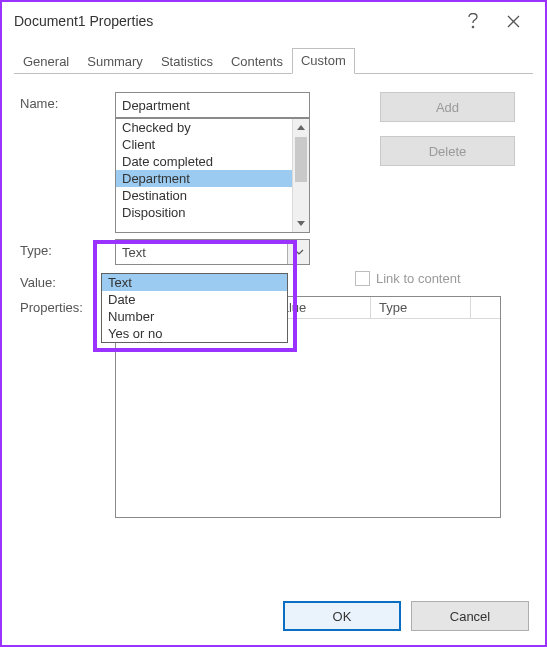  I want to click on col-extra, so click(486, 308).